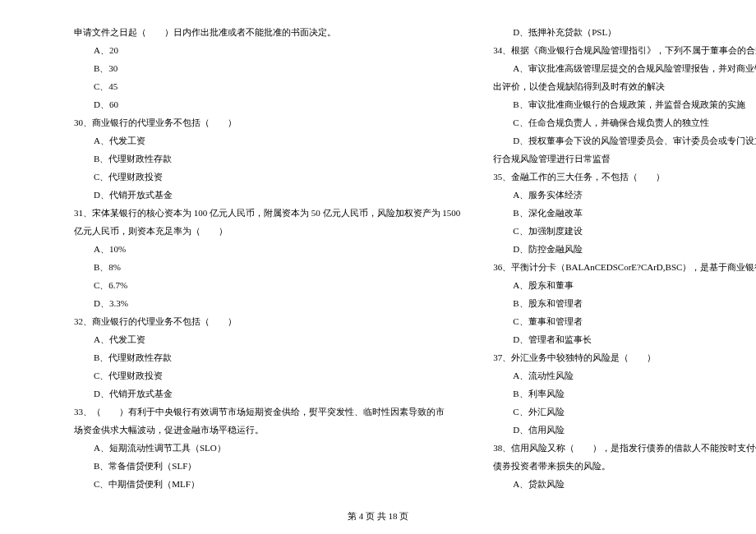  I want to click on text-line: A、20, so click(267, 50).